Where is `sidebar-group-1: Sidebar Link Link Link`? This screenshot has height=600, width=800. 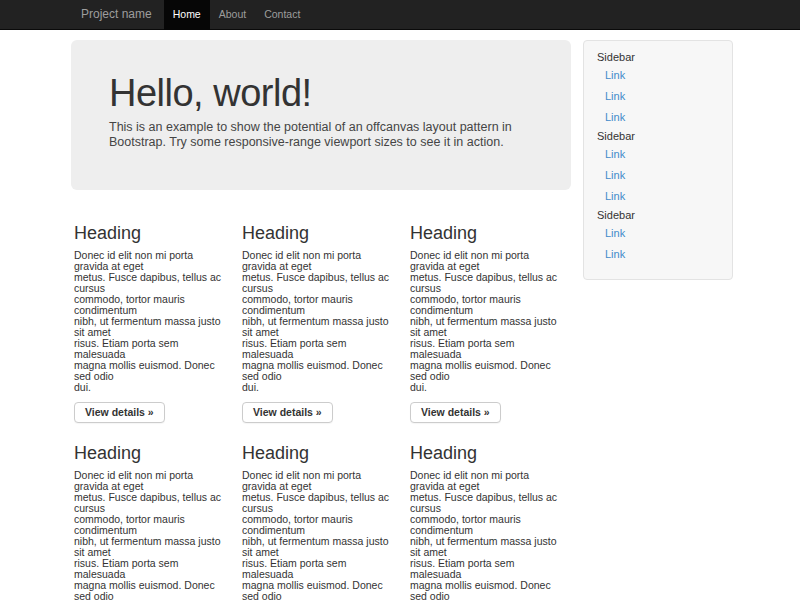 sidebar-group-1: Sidebar Link Link Link is located at coordinates (658, 88).